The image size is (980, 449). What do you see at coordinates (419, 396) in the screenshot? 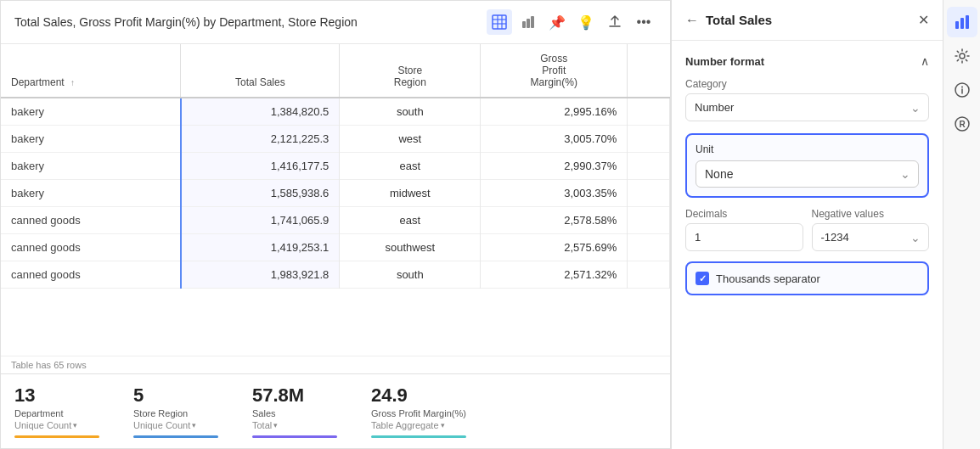
I see `summary-value: 24.9` at bounding box center [419, 396].